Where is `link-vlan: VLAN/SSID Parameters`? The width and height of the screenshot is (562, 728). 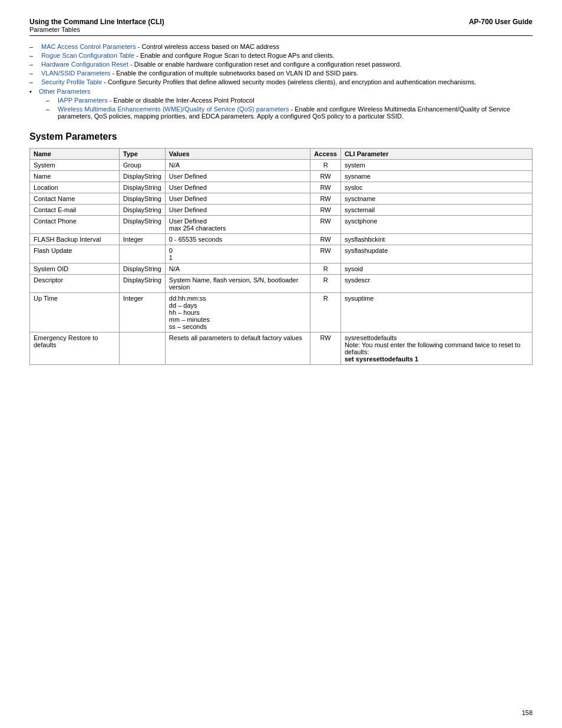
link-vlan: VLAN/SSID Parameters is located at coordinates (75, 73).